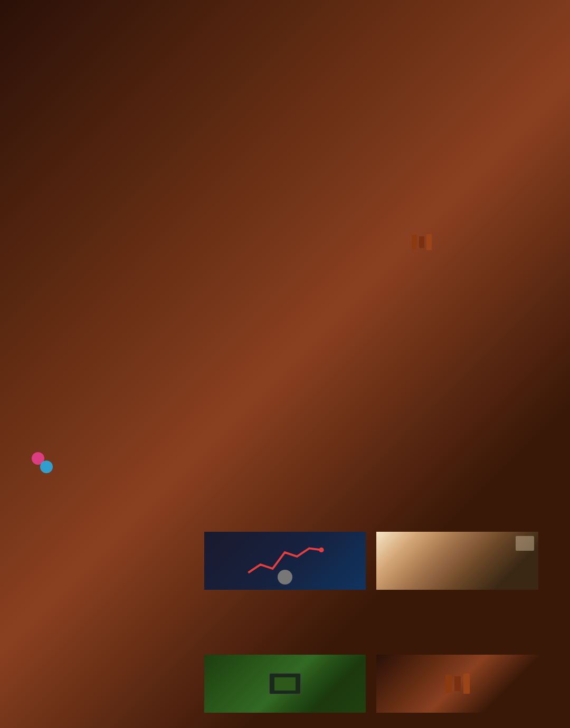 Image resolution: width=570 pixels, height=728 pixels. I want to click on bottom-card2-image, so click(457, 561).